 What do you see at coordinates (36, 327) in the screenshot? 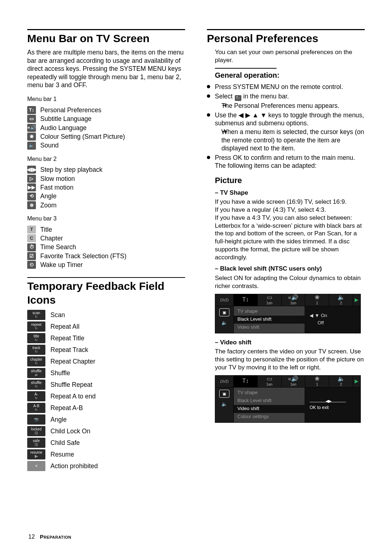
I see `repeat-all-badge-icon: repeat↻` at bounding box center [36, 327].